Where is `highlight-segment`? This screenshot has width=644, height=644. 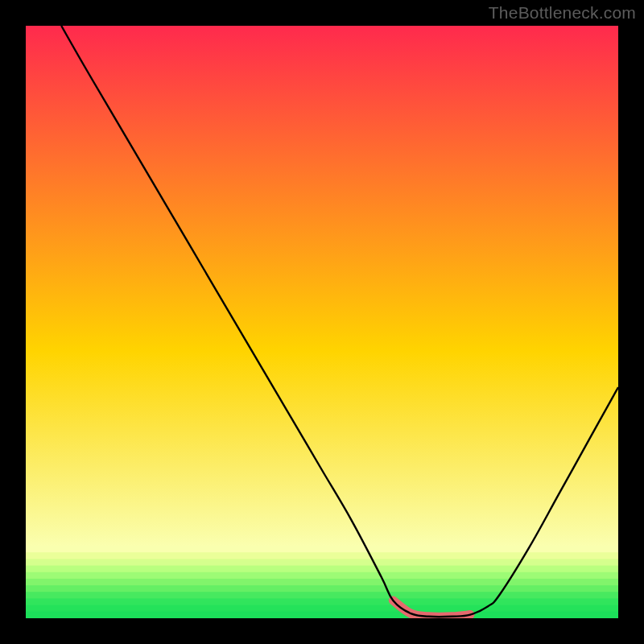 highlight-segment is located at coordinates (431, 609).